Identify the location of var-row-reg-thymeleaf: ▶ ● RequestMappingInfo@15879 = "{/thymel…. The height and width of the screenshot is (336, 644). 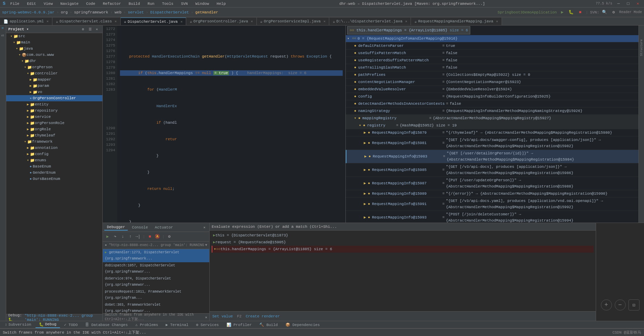
(492, 133).